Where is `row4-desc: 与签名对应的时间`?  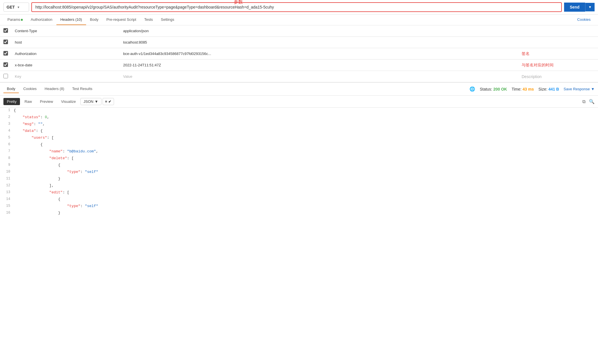
row4-desc: 与签名对应的时间 is located at coordinates (558, 65).